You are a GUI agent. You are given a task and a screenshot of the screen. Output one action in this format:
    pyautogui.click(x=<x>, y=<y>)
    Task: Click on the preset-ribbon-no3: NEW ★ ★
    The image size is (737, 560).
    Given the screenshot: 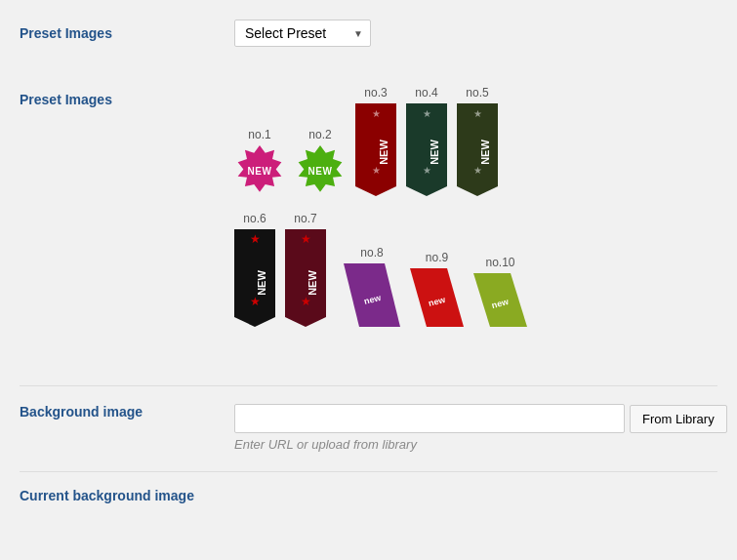 What is the action you would take?
    pyautogui.click(x=376, y=150)
    